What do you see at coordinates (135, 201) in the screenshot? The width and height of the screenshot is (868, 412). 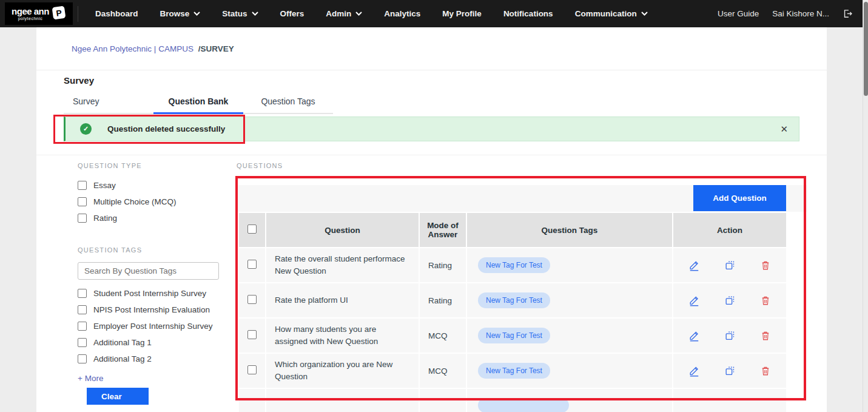 I see `filter-option-label: Multiple Choice (MCQ)` at bounding box center [135, 201].